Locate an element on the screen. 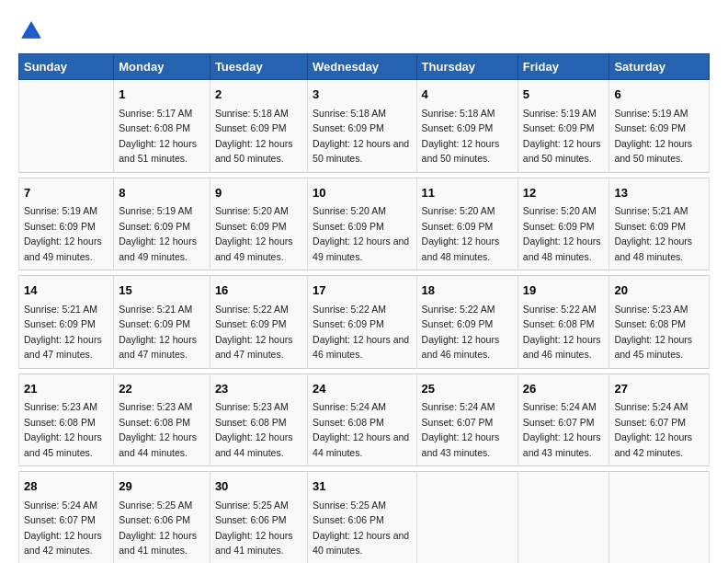 This screenshot has height=563, width=728. calendar-cell: 29Sunrise: 5:25 AMSunset: 6:06 PMDayligh… is located at coordinates (162, 518).